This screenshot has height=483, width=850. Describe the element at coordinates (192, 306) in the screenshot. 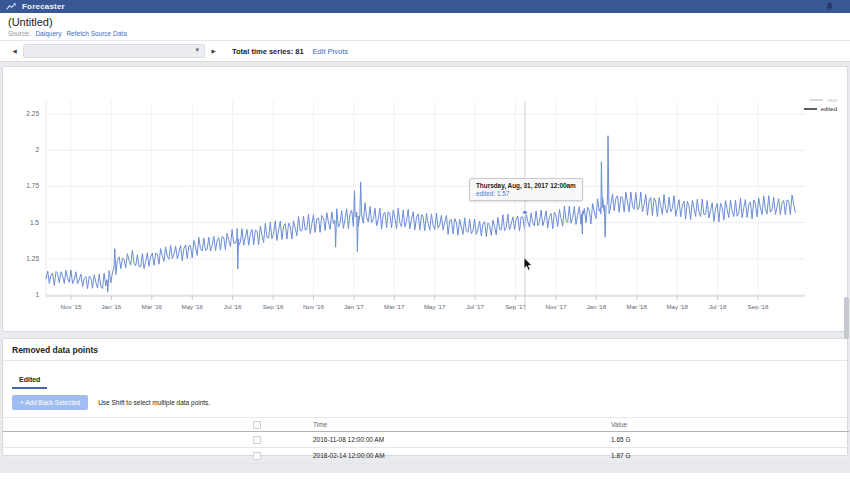

I see `svg-text: May '16` at that location.